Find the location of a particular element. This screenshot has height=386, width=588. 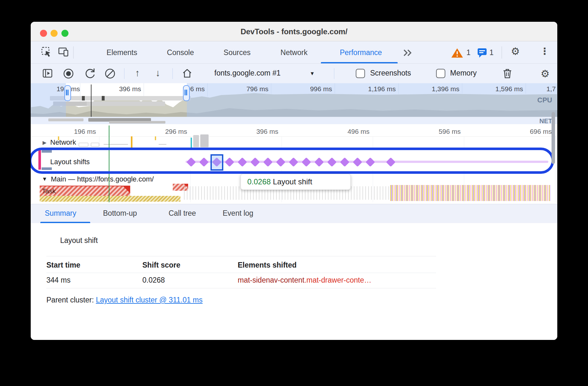

selection-handle-right is located at coordinates (186, 93).